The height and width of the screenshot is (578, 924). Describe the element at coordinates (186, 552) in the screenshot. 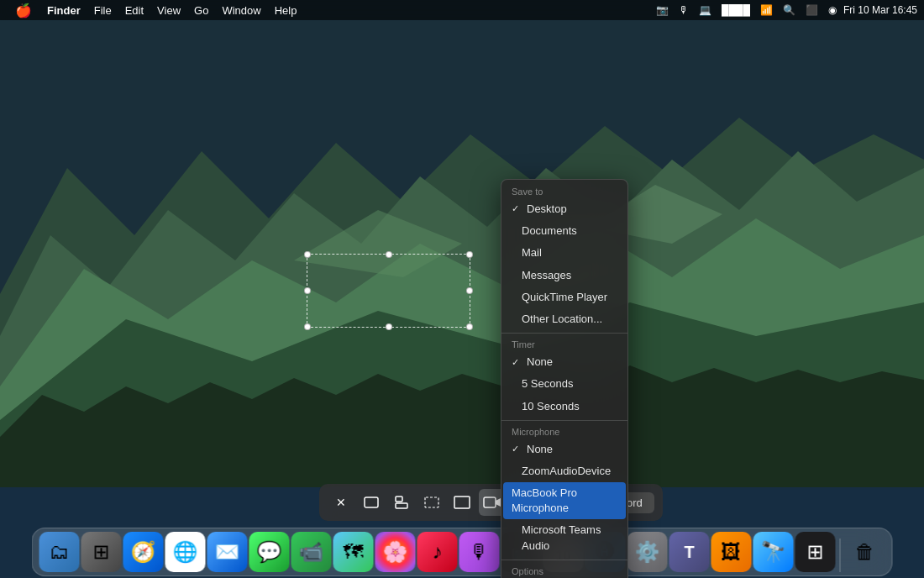

I see `dock-chrome: 🌐` at that location.